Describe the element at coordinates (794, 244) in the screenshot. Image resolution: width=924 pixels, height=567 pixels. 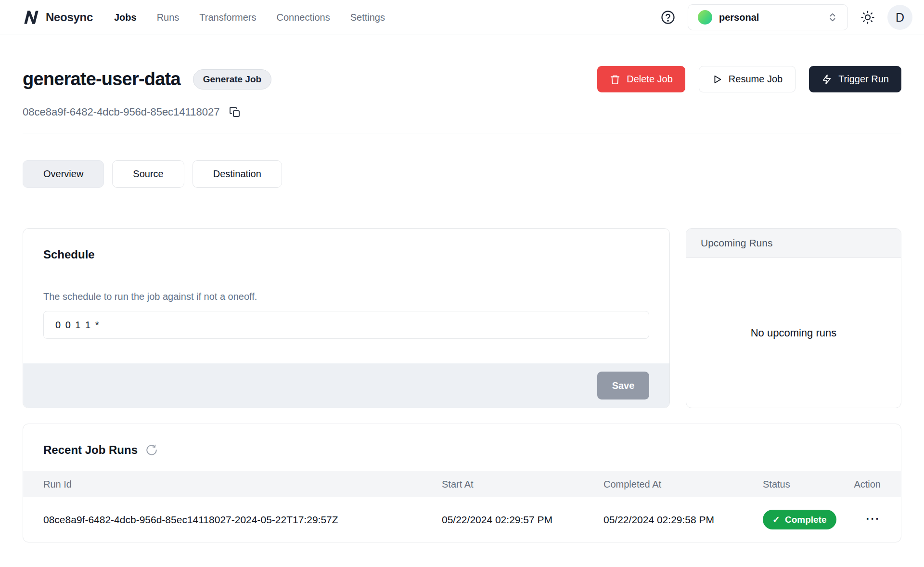
I see `upcoming-runs-header: Upcoming Runs` at that location.